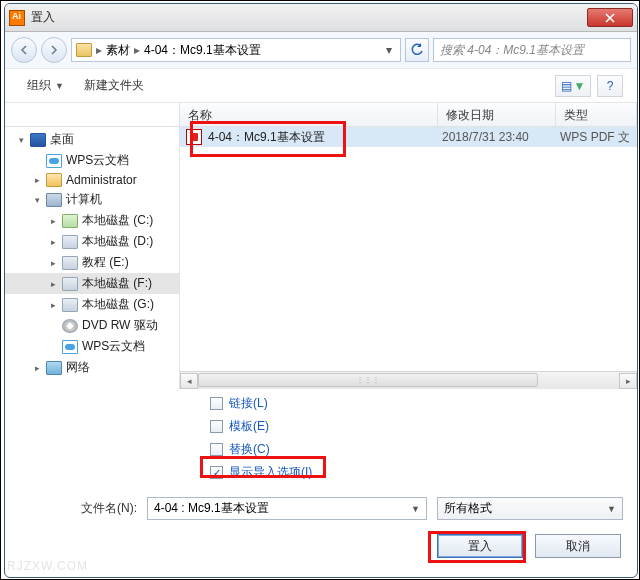 The image size is (640, 580). I want to click on arrow-left-icon, so click(24, 50).